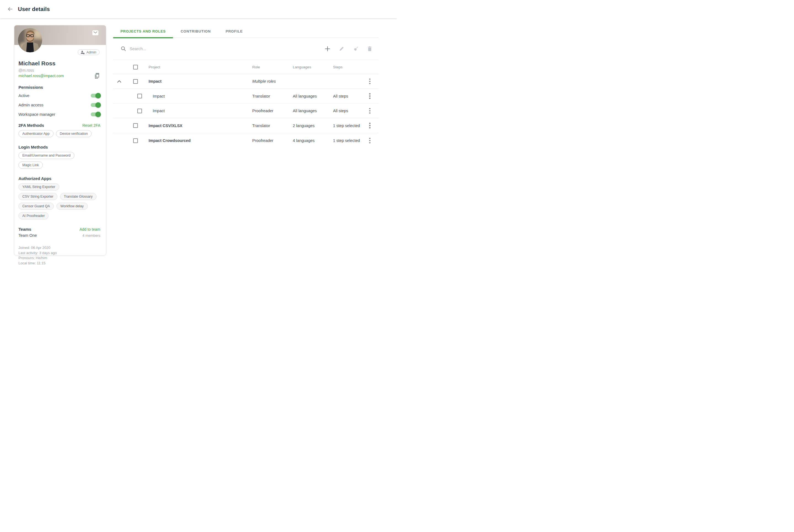 This screenshot has width=794, height=532. Describe the element at coordinates (39, 187) in the screenshot. I see `authorized-app-chip: YAML String Exporter` at that location.